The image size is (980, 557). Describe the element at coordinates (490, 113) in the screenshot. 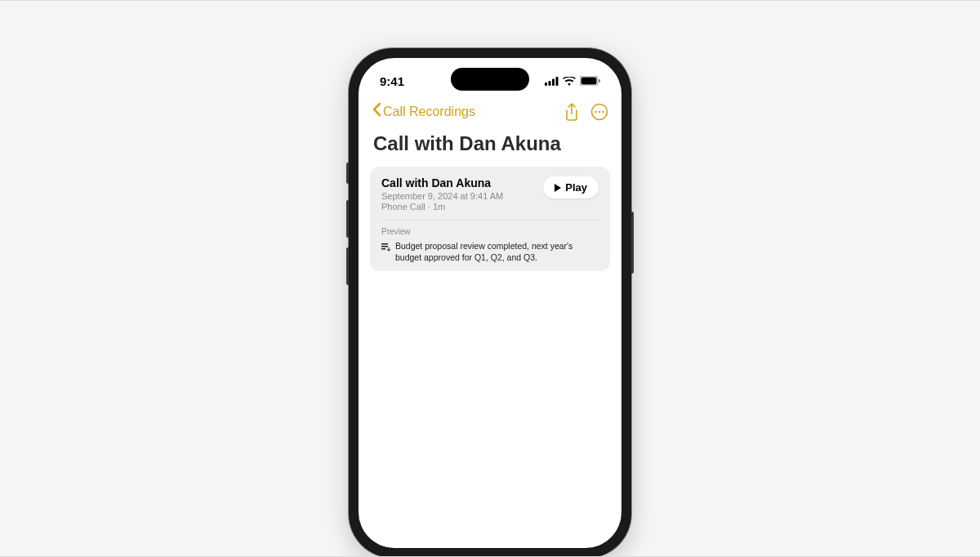

I see `navigation-bar: Call Recordings` at that location.